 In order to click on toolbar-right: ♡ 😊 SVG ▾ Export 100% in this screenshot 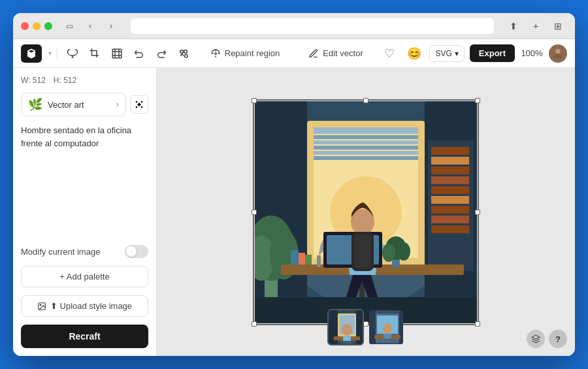, I will do `click(473, 54)`.